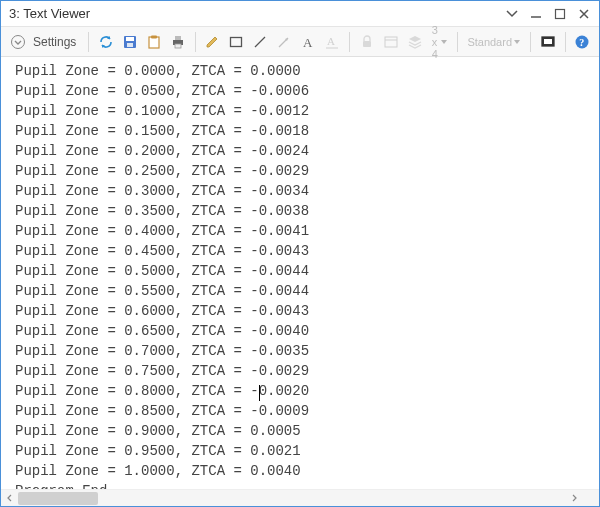 This screenshot has height=507, width=600. Describe the element at coordinates (58, 498) in the screenshot. I see `scrollbar-thumb` at that location.